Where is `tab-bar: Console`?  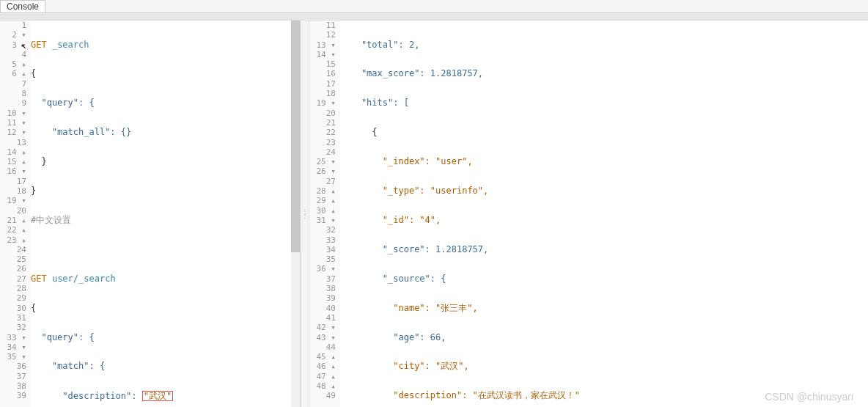 tab-bar: Console is located at coordinates (434, 7).